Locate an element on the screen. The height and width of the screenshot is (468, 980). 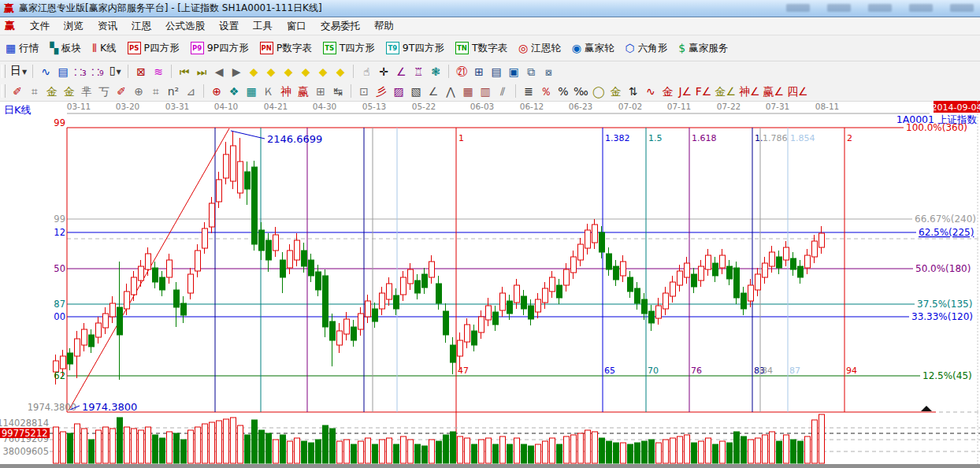
gann-vline-top-label: 1.382 is located at coordinates (618, 139).